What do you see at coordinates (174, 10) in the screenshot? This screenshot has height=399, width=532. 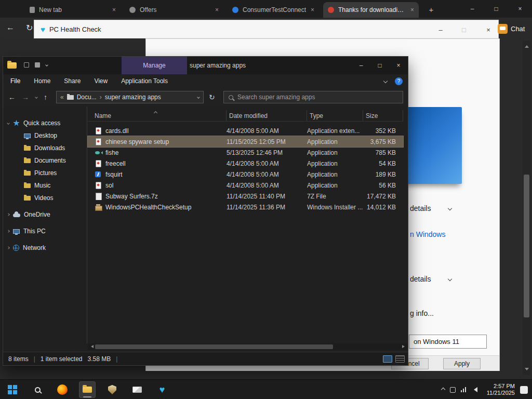 I see `browser-tab-offers: Offers ×` at bounding box center [174, 10].